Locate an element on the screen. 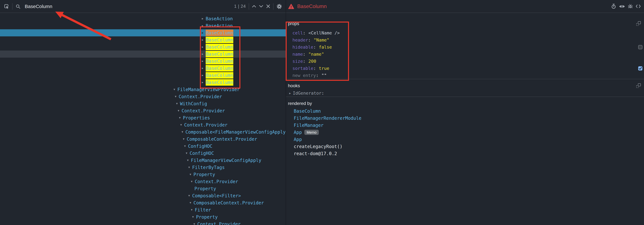 This screenshot has height=225, width=644. component-name: ComposableContext.Provider is located at coordinates (222, 139).